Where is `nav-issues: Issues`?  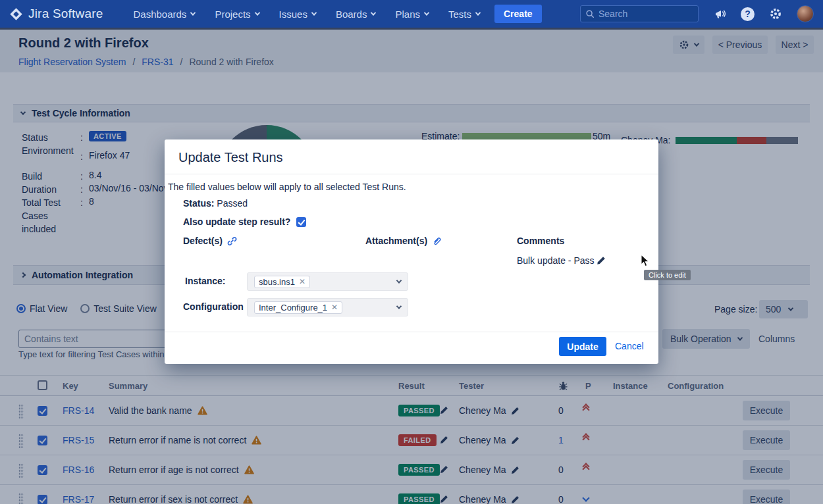 nav-issues: Issues is located at coordinates (298, 14).